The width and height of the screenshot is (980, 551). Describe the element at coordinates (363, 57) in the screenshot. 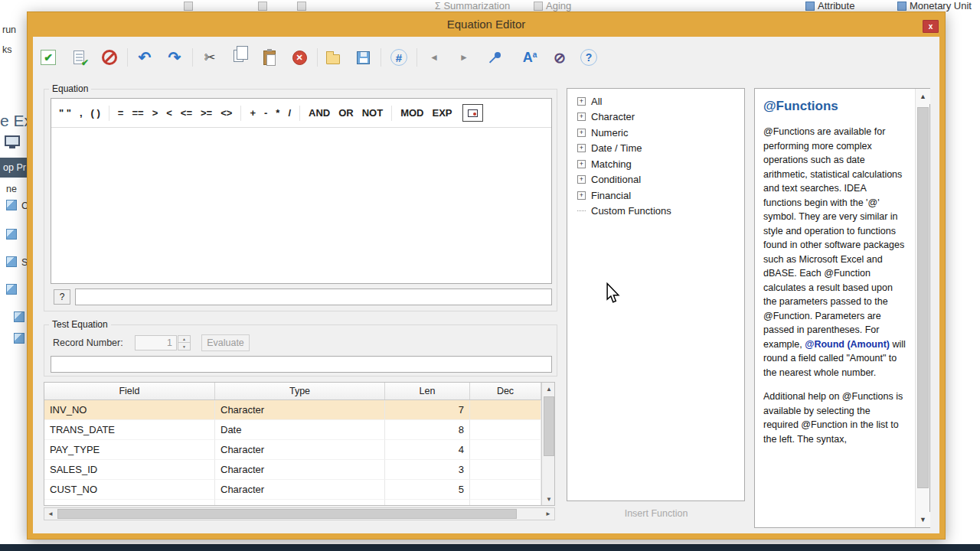

I see `save-equation-button` at that location.